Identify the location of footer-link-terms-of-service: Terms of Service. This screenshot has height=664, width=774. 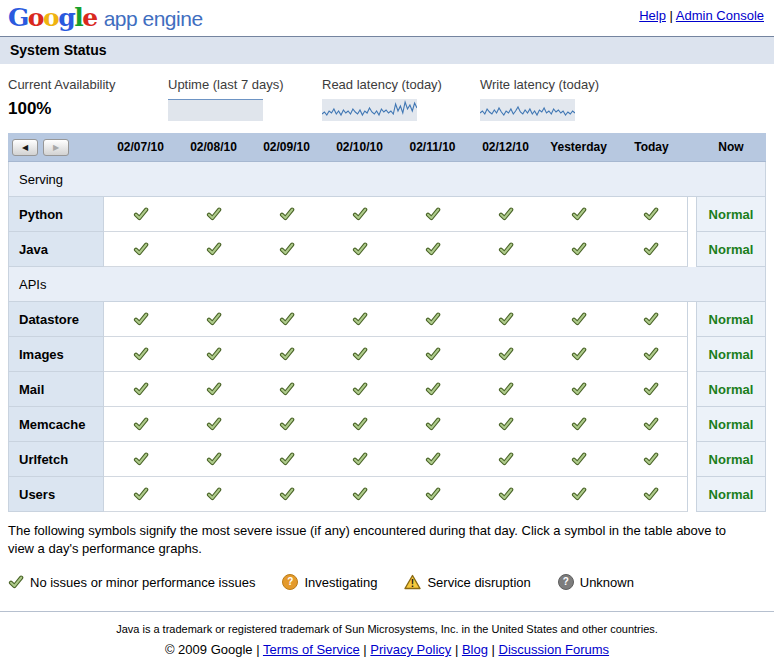
(312, 650).